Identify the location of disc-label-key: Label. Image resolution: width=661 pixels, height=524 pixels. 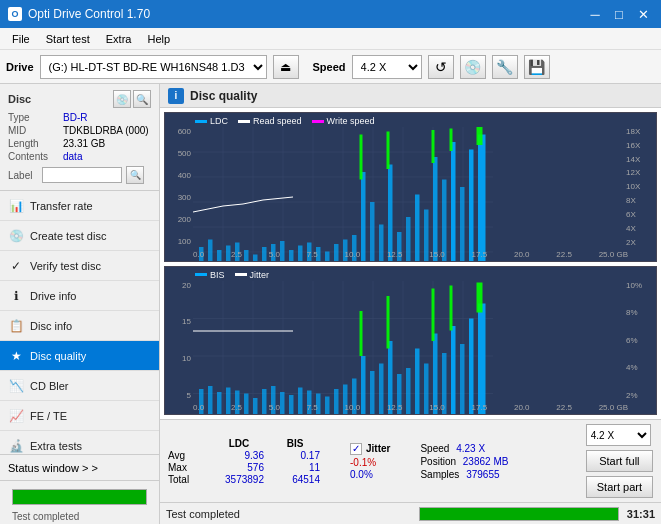
(23, 176).